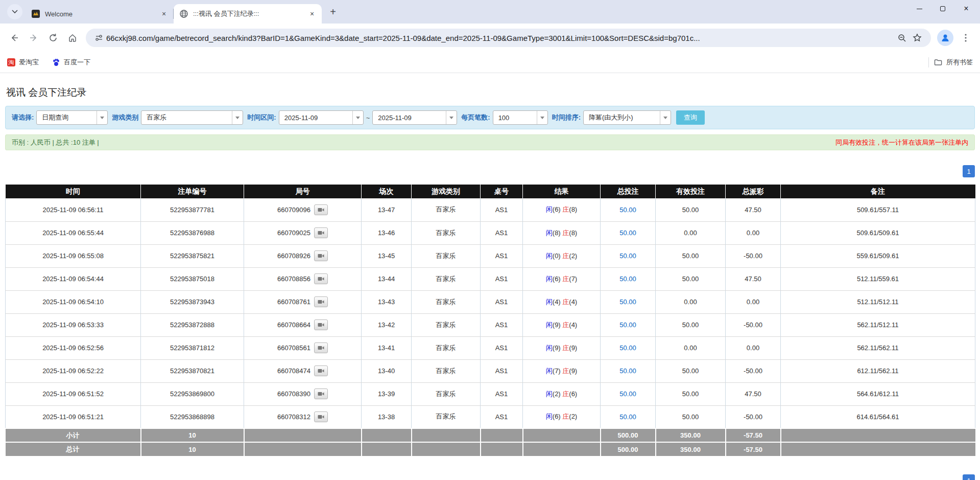 The image size is (980, 480). I want to click on cell-session: 13-39, so click(387, 394).